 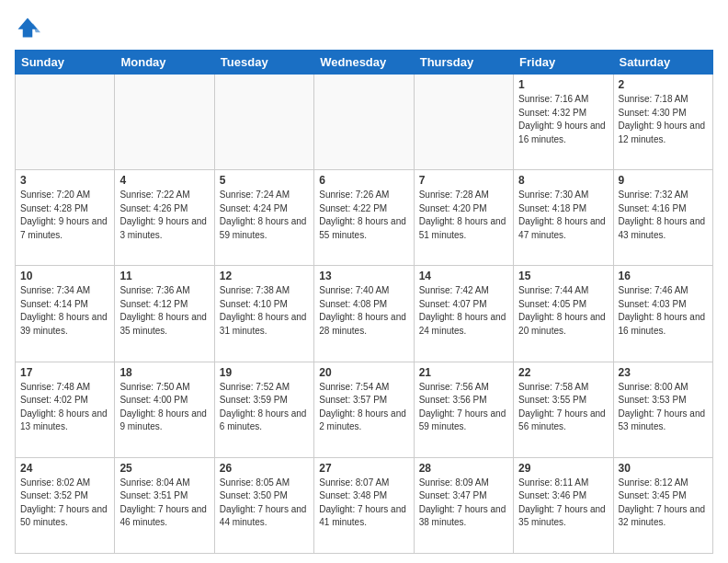 What do you see at coordinates (663, 63) in the screenshot?
I see `col-header-saturday: Saturday` at bounding box center [663, 63].